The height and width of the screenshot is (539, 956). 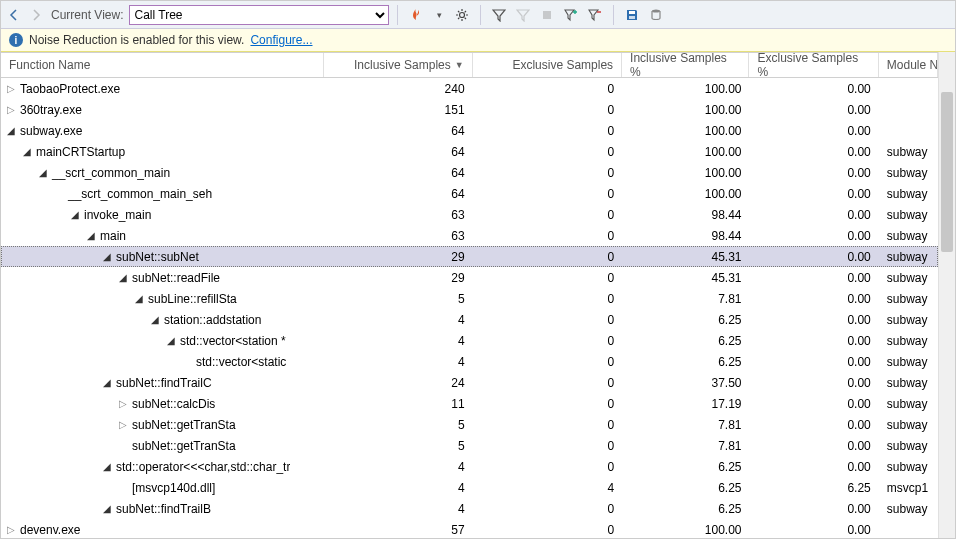 What do you see at coordinates (470, 194) in the screenshot?
I see `tree-row: ▷__scrt_common_main_seh640100.000.00subw…` at bounding box center [470, 194].